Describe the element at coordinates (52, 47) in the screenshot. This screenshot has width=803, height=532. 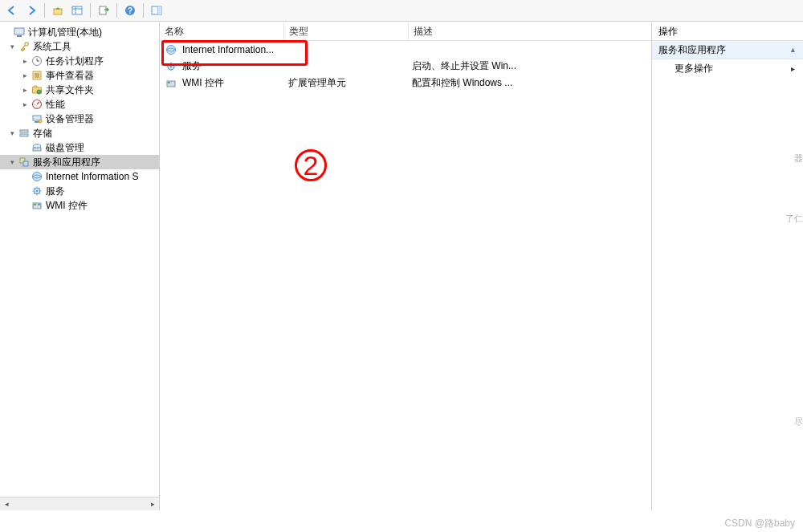
I see `tree-label: 系统工具` at that location.